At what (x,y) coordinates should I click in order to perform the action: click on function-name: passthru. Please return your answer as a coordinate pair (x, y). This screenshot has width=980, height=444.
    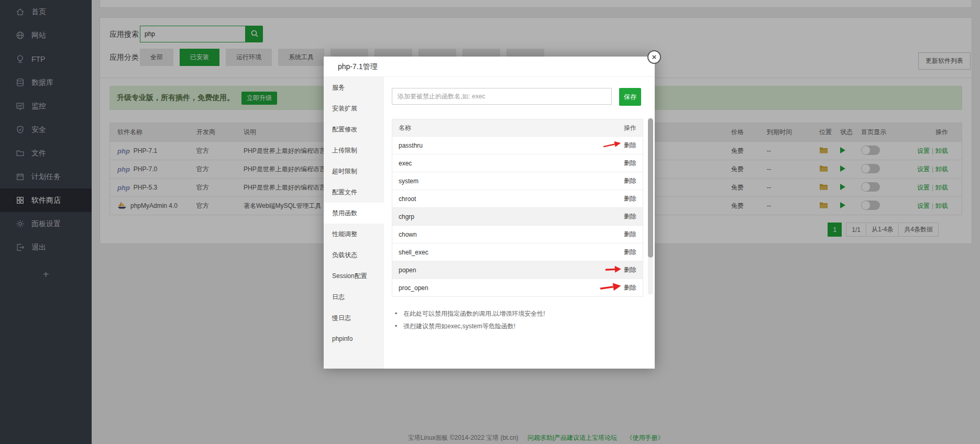
    Looking at the image, I should click on (411, 146).